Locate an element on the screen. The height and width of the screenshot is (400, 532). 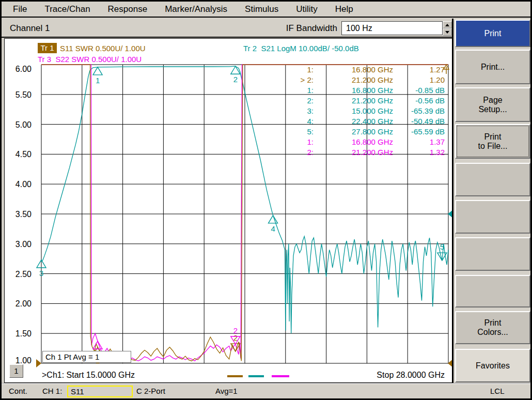
spinner-up-icon is located at coordinates (447, 25).